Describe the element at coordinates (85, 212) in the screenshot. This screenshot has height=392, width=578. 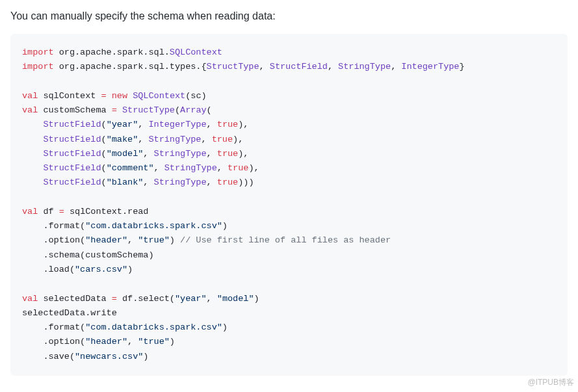
I see `line-10: val df = sqlContext.read` at that location.